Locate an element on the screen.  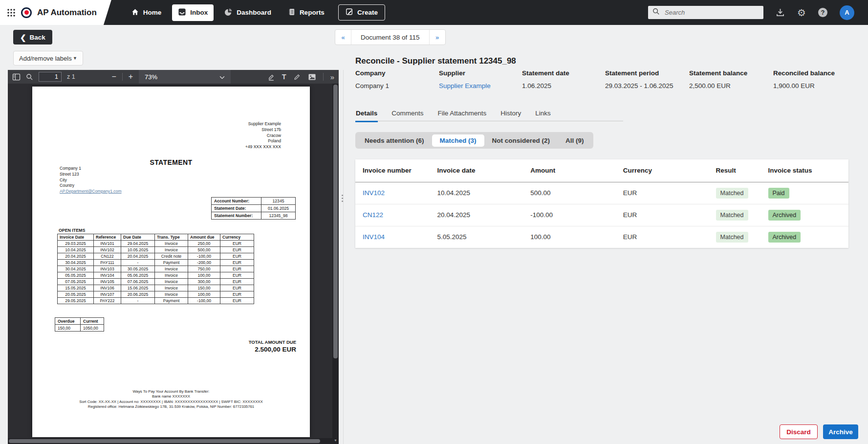
pager-prev-button: « is located at coordinates (343, 37).